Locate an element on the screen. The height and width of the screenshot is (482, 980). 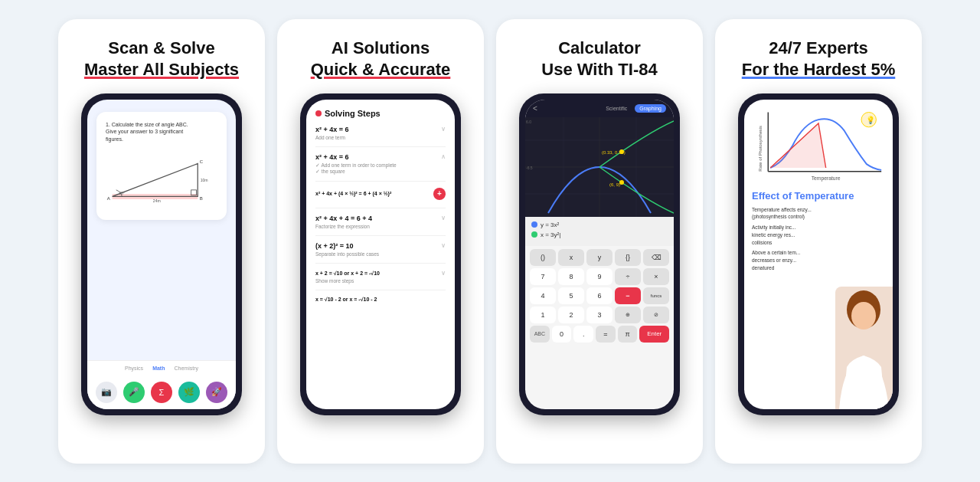
key-funcs: funcs is located at coordinates (656, 296).